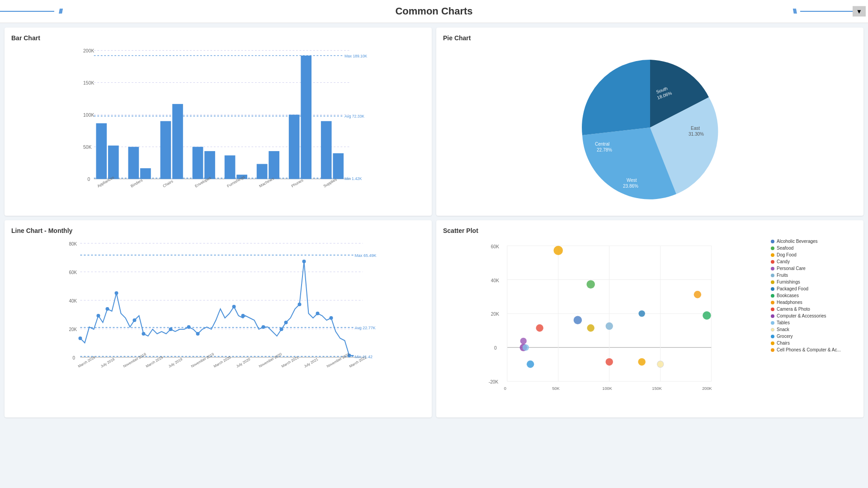 The width and height of the screenshot is (868, 488). I want to click on svg-text: November 2018, so click(135, 360).